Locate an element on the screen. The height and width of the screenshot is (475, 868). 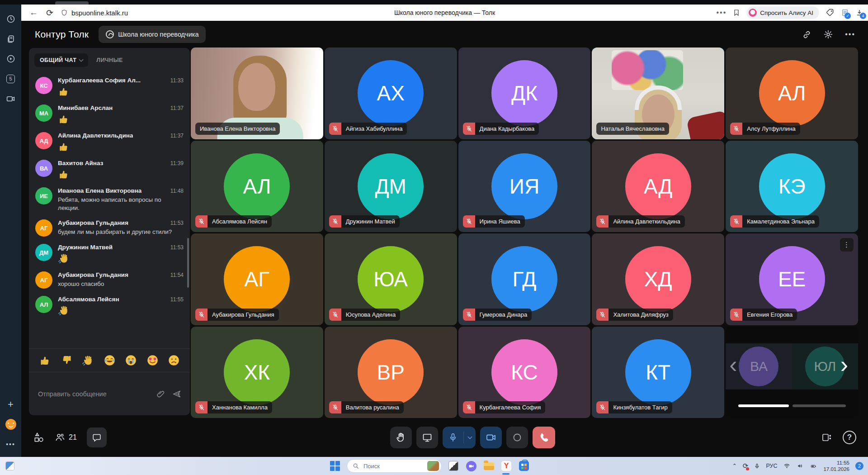
participant-tile: ХКХаннанова Камилла is located at coordinates (257, 373).